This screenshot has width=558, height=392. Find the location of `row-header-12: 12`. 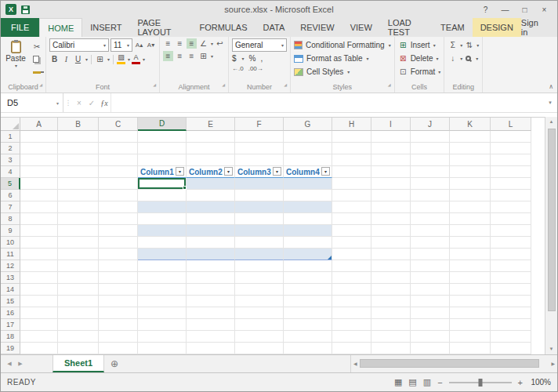

row-header-12: 12 is located at coordinates (11, 267).